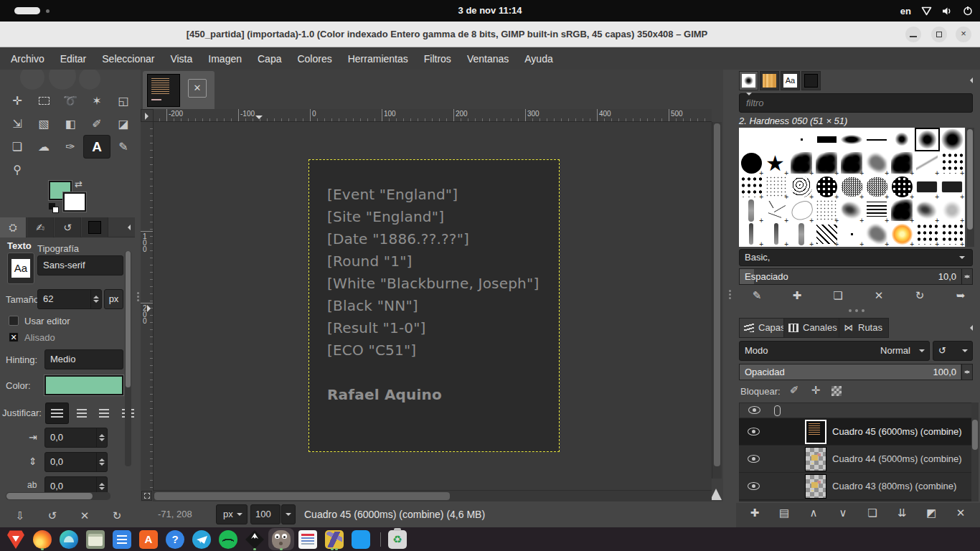 The height and width of the screenshot is (551, 980). What do you see at coordinates (967, 277) in the screenshot?
I see `spacing-spinner` at bounding box center [967, 277].